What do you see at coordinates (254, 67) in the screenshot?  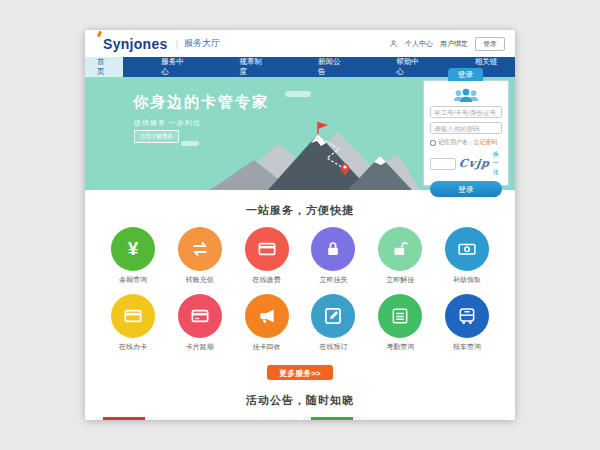 I see `nav-item-rules: 规章制度` at bounding box center [254, 67].